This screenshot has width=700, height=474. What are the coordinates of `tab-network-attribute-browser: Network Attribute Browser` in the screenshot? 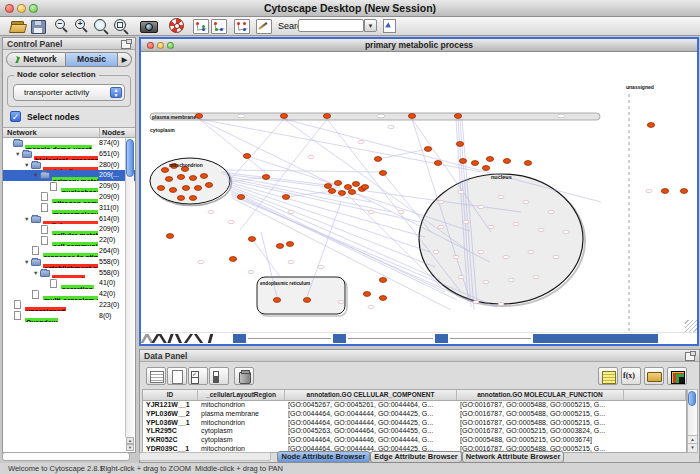 It's located at (513, 457).